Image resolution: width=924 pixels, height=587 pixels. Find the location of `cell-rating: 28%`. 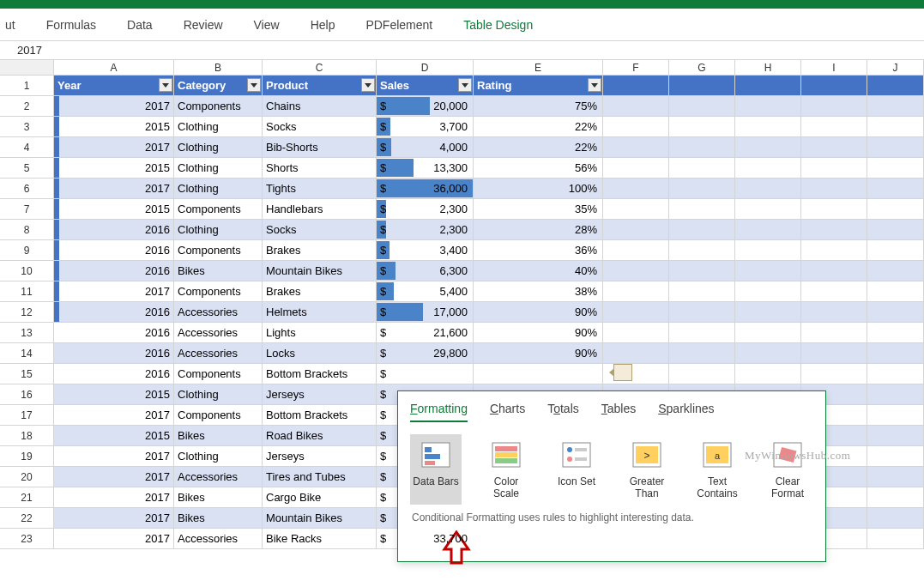

cell-rating: 28% is located at coordinates (539, 230).